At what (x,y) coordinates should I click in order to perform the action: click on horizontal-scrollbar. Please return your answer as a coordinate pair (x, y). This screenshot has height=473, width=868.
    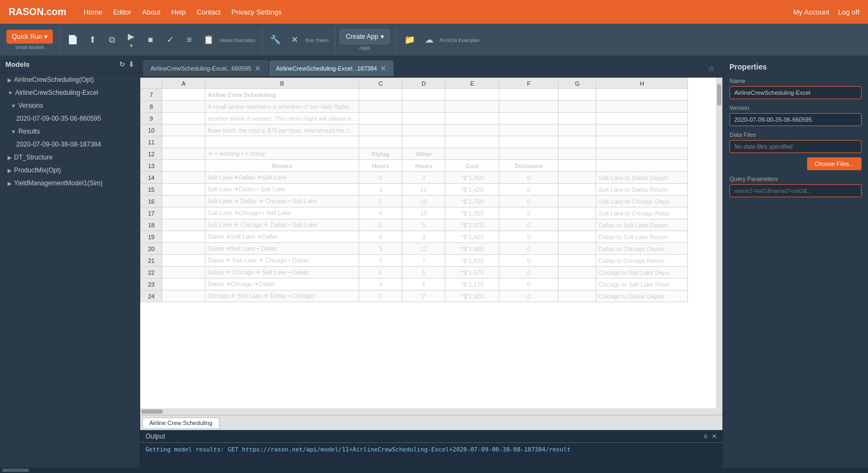
    Looking at the image, I should click on (431, 412).